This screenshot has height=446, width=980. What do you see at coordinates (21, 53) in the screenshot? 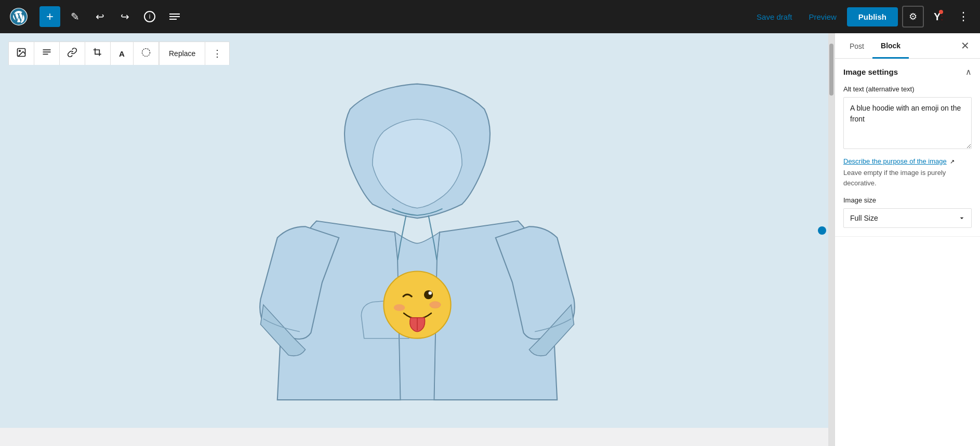
I see `image-icon` at bounding box center [21, 53].